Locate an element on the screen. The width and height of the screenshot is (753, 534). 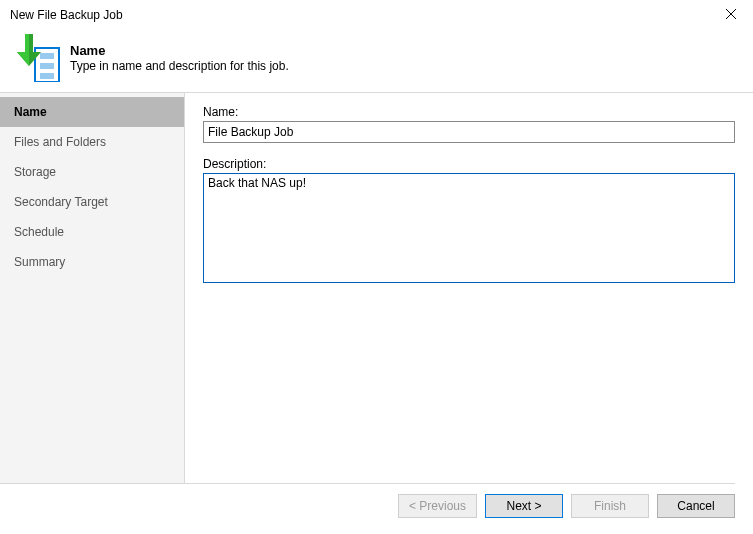
name-label: Name: is located at coordinates (469, 112).